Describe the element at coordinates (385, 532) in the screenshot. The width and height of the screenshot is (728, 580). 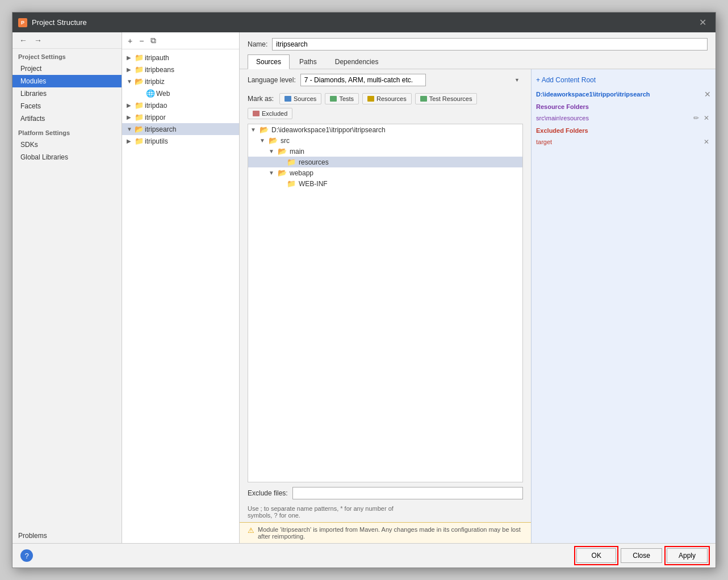
I see `warning-bar: ⚠ Module 'itripsearch' is imported from …` at that location.